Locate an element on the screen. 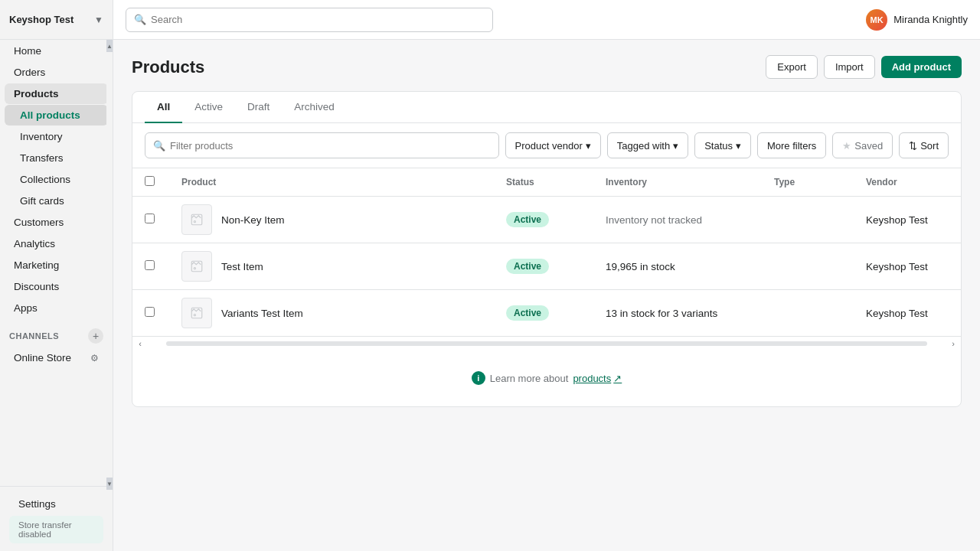  tab-all-label: All is located at coordinates (164, 107).